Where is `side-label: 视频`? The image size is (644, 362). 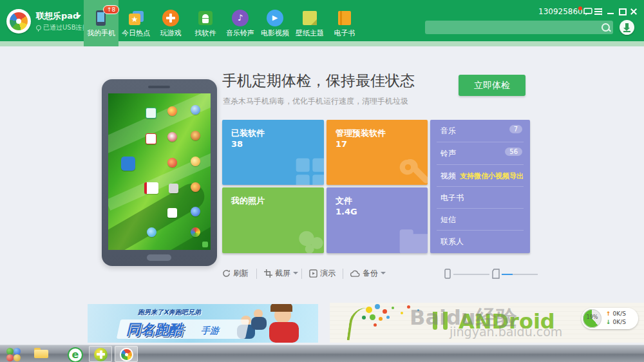
side-label: 视频 is located at coordinates (448, 176).